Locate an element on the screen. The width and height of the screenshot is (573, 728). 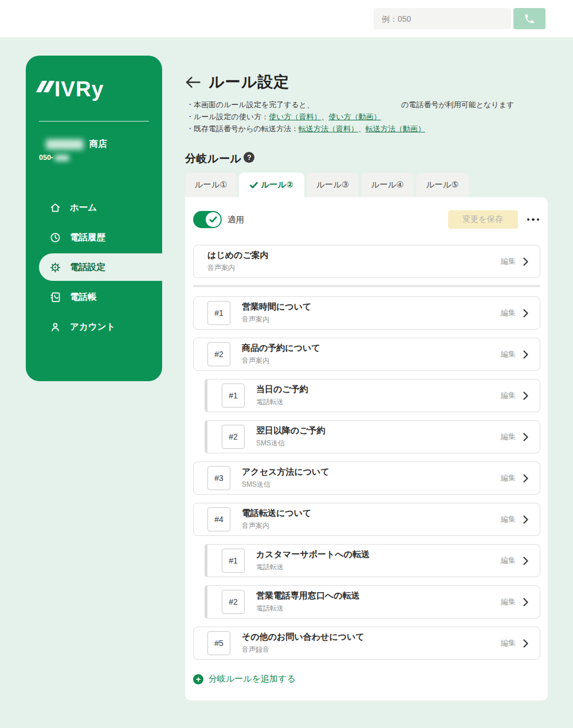
sidebar-item-label: 電話履歴 is located at coordinates (88, 237).